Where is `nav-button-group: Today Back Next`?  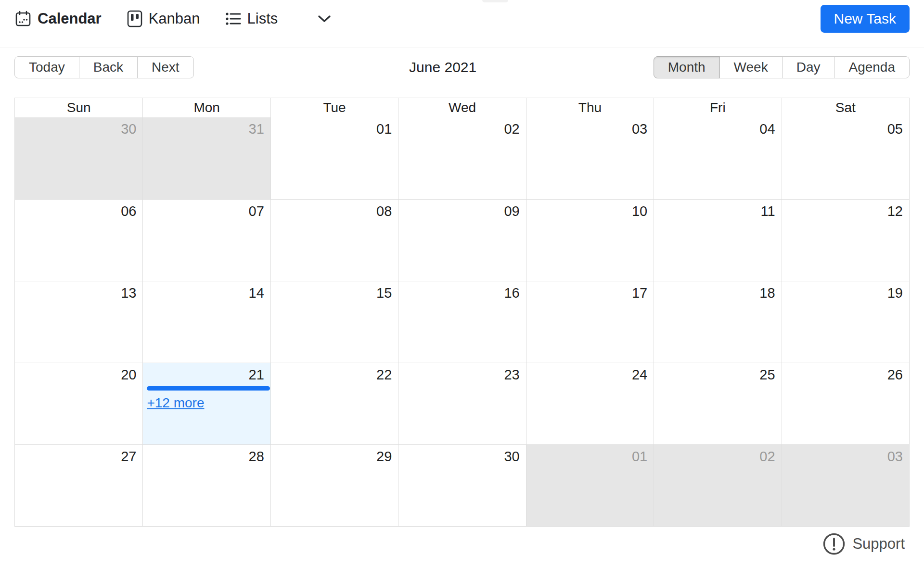
nav-button-group: Today Back Next is located at coordinates (104, 67).